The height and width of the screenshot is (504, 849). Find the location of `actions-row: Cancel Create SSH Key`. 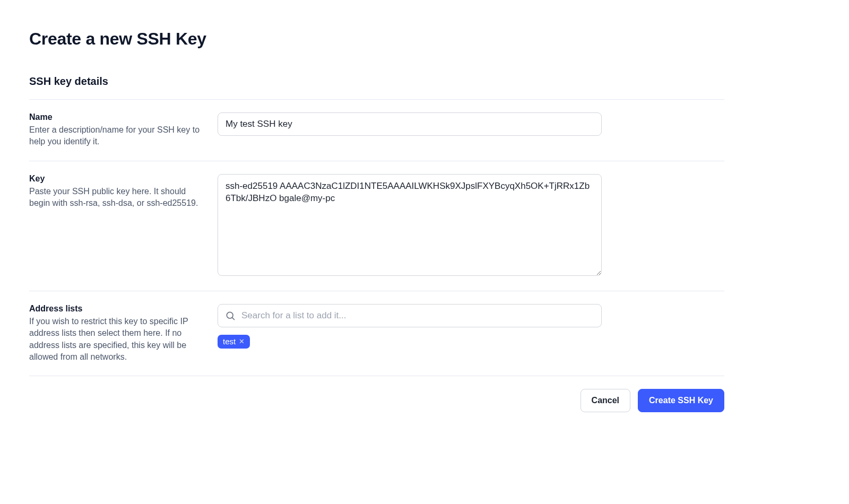

actions-row: Cancel Create SSH Key is located at coordinates (377, 394).